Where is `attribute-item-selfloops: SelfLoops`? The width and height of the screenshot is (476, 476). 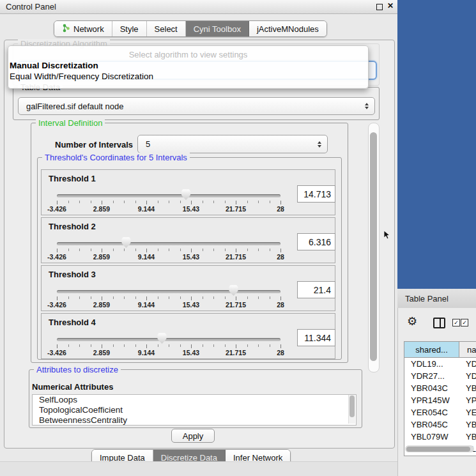 attribute-item-selfloops: SelfLoops is located at coordinates (194, 400).